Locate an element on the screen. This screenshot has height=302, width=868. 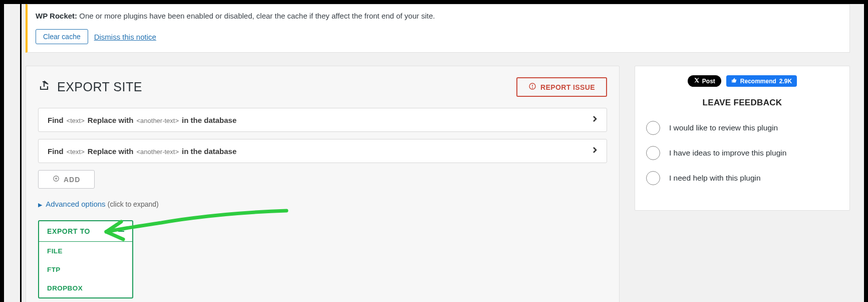
export-option-ftp: FTP is located at coordinates (86, 270).